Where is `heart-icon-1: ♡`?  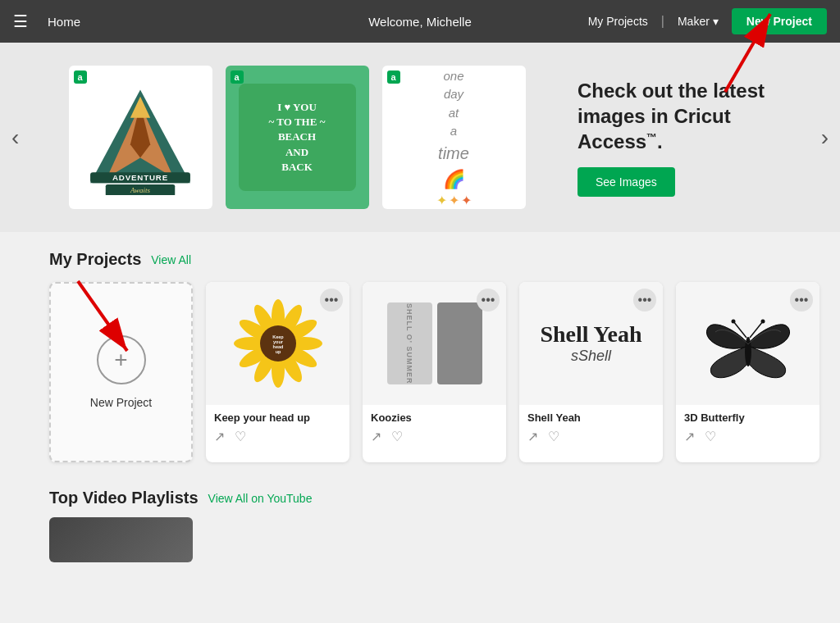
heart-icon-1: ♡ is located at coordinates (240, 436).